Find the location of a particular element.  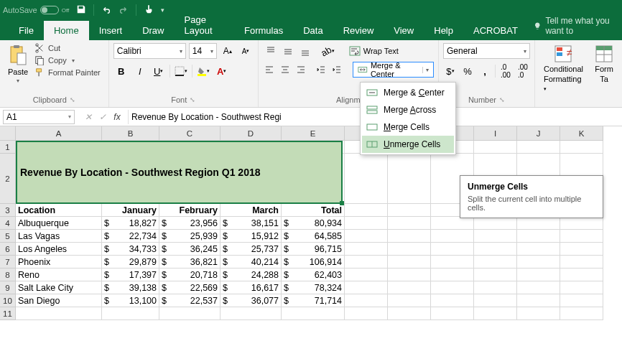

cell: $36,077 is located at coordinates (251, 301).